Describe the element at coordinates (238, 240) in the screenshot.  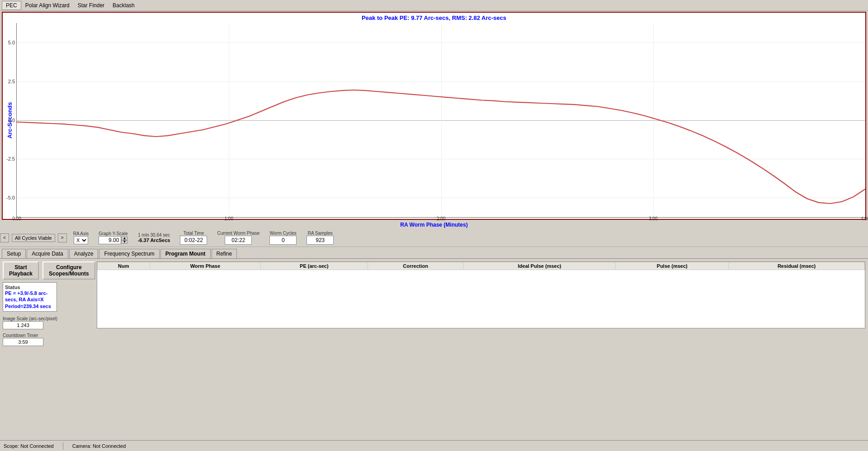
I see `current-worm-box: 02:22` at that location.